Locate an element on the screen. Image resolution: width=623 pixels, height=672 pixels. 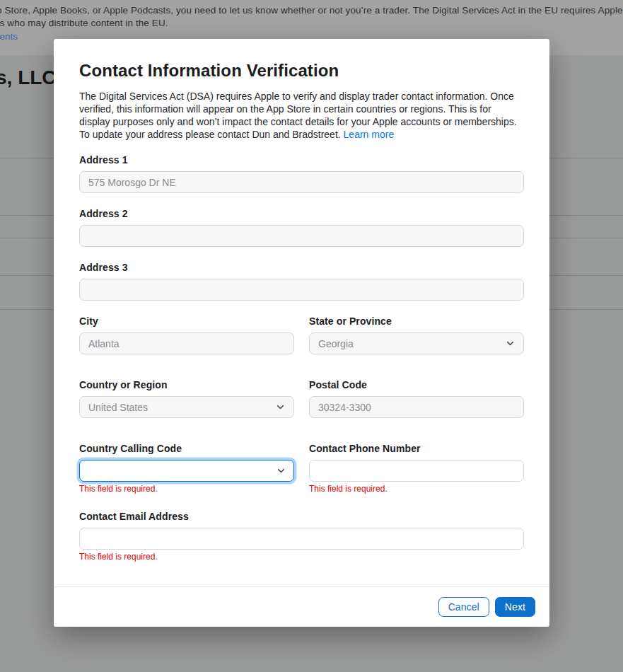
address2-field-group: Address 2 is located at coordinates (301, 227).